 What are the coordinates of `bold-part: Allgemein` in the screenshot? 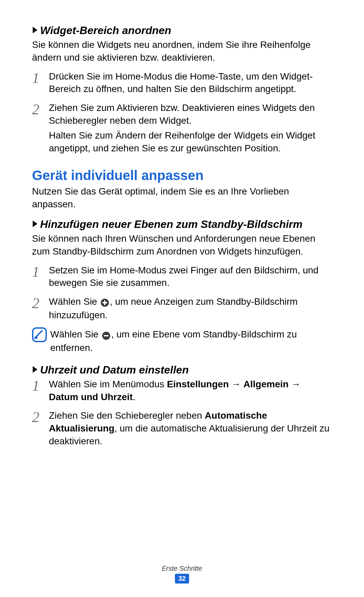 It's located at (266, 384).